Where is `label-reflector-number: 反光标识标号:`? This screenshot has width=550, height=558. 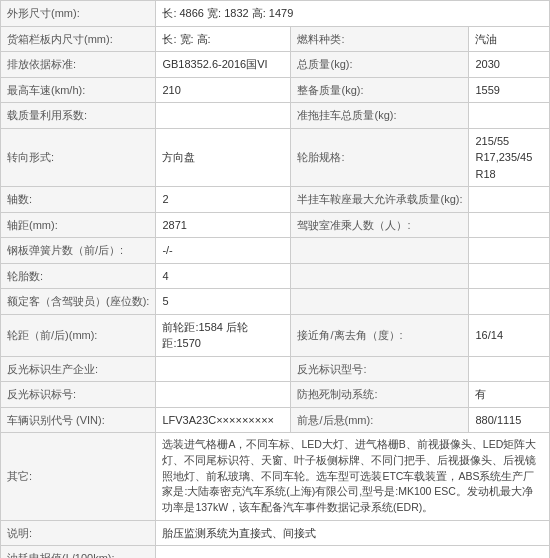 label-reflector-number: 反光标识标号: is located at coordinates (78, 395).